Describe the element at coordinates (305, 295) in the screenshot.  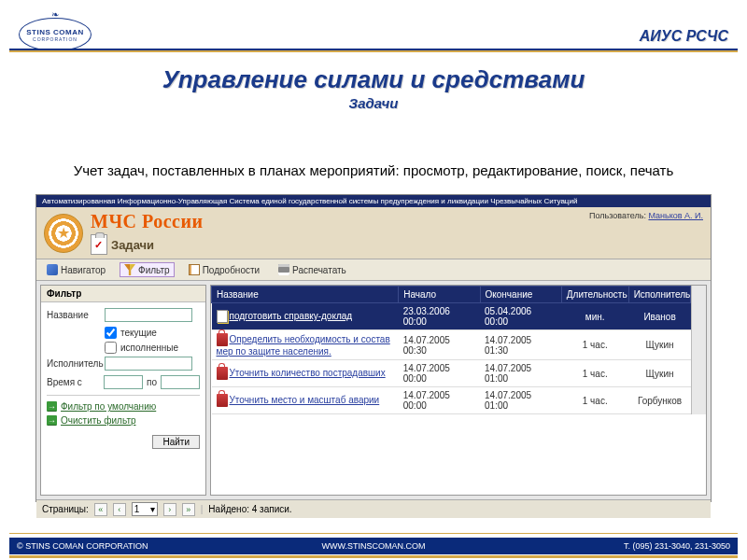
I see `column-header: Название` at that location.